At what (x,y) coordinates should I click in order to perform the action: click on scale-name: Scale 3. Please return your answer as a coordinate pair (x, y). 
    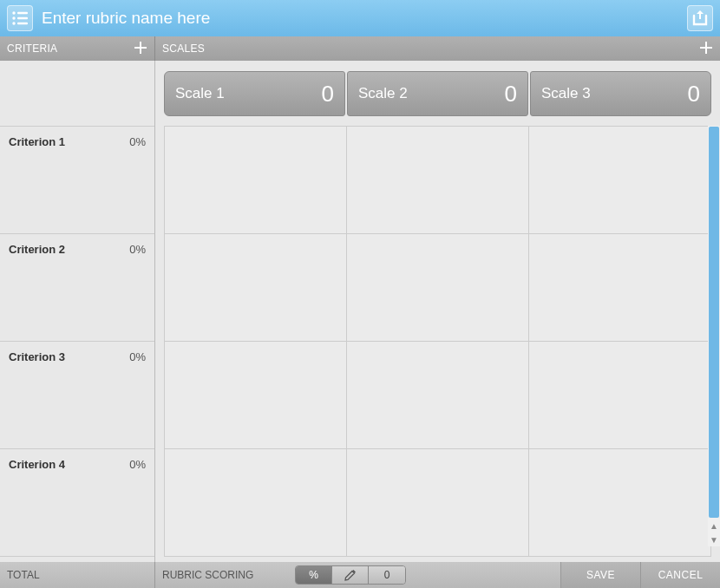
    Looking at the image, I should click on (566, 94).